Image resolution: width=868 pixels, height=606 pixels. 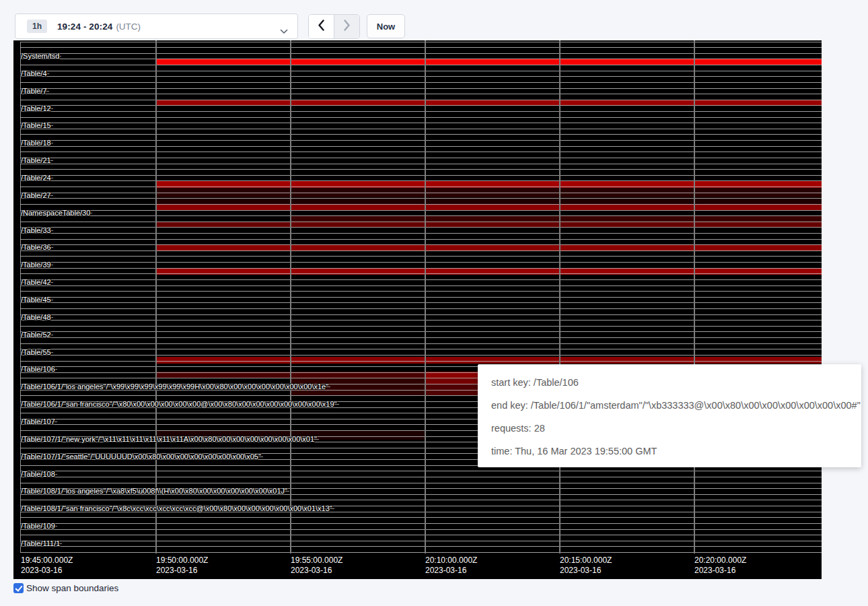 I want to click on time-tick: 19:55:00.000Z2023-03-16, so click(x=316, y=566).